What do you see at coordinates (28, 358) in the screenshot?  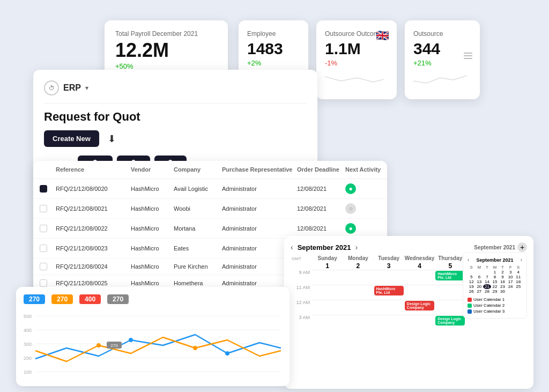 I see `svg-text: 200` at bounding box center [28, 358].